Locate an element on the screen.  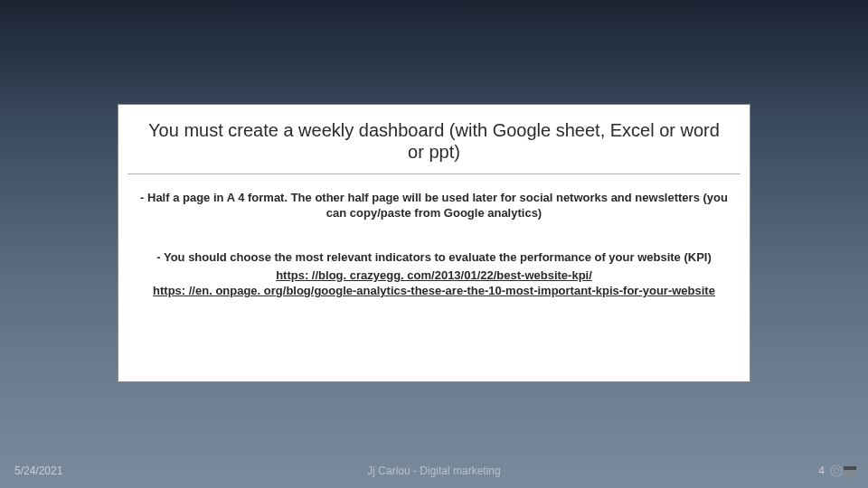
paragraph-2: - You should choose the most relevant in… is located at coordinates (434, 258).